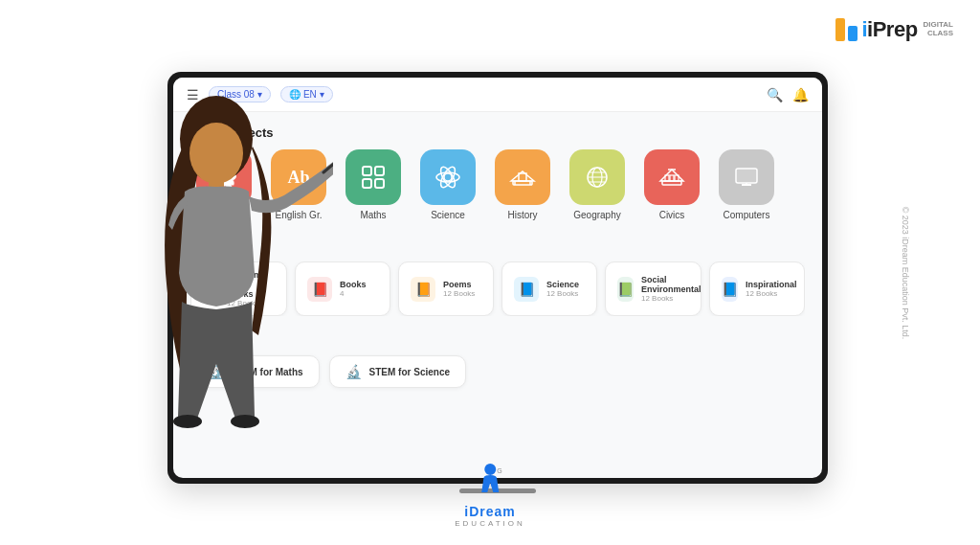 This screenshot has width=980, height=545. I want to click on book-info-social-env: Social Environmental 12 Books, so click(672, 289).